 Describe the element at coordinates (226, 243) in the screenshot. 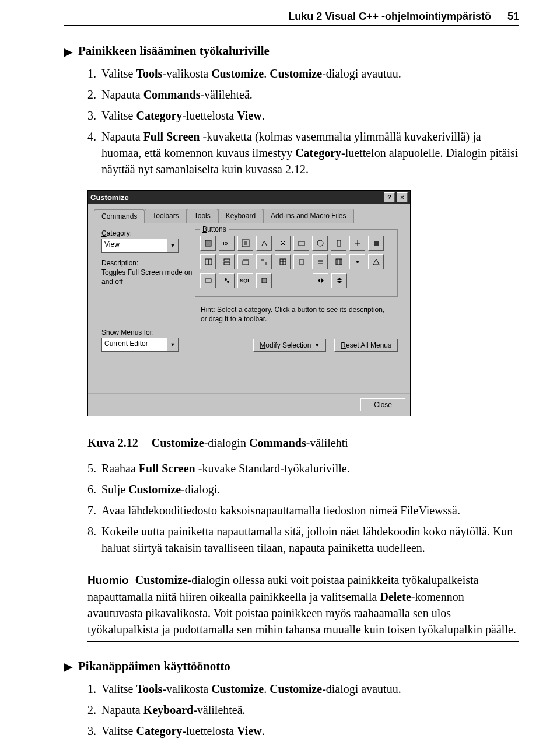

I see `tool-icon: ID=` at that location.